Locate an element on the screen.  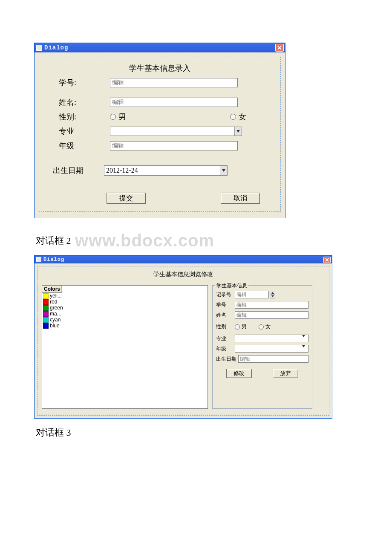
label-record-no: 记录号 is located at coordinates (225, 295).